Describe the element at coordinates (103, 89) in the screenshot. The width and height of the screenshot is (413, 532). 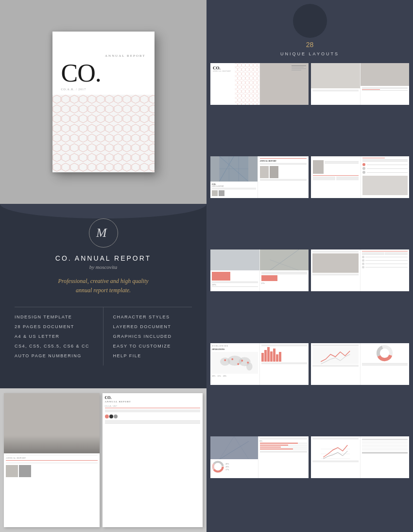
I see `cover-subtitle: CO.A.R. / 2017` at that location.